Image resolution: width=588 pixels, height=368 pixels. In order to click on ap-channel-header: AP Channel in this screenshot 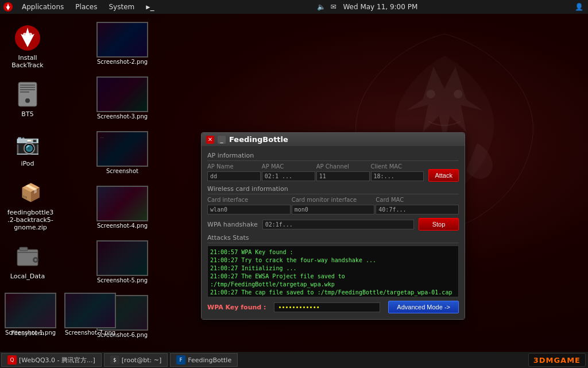, I will do `click(343, 167)`.